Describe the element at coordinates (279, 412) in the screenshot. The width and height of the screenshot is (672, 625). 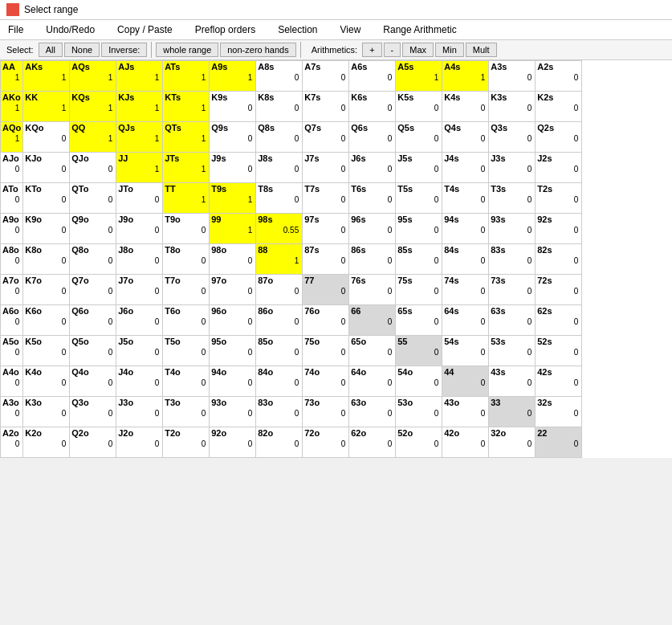
I see `hand-cell-83o: 83o0` at that location.